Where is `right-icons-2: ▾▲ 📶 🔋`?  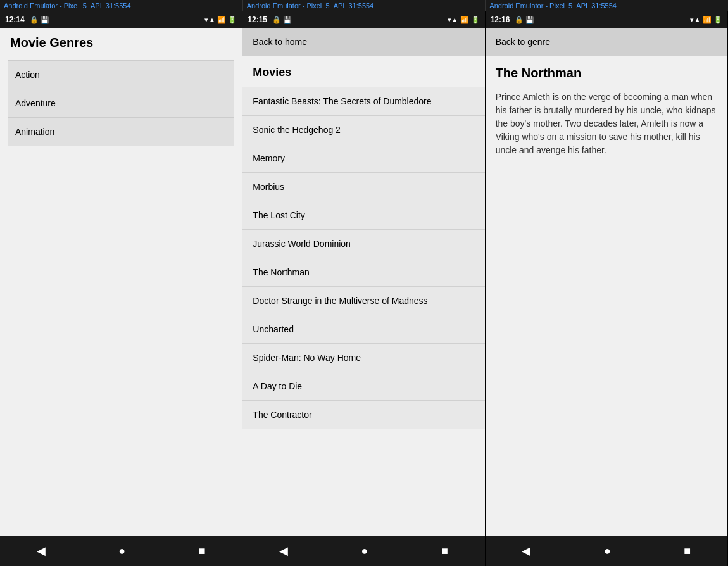 right-icons-2: ▾▲ 📶 🔋 is located at coordinates (463, 20).